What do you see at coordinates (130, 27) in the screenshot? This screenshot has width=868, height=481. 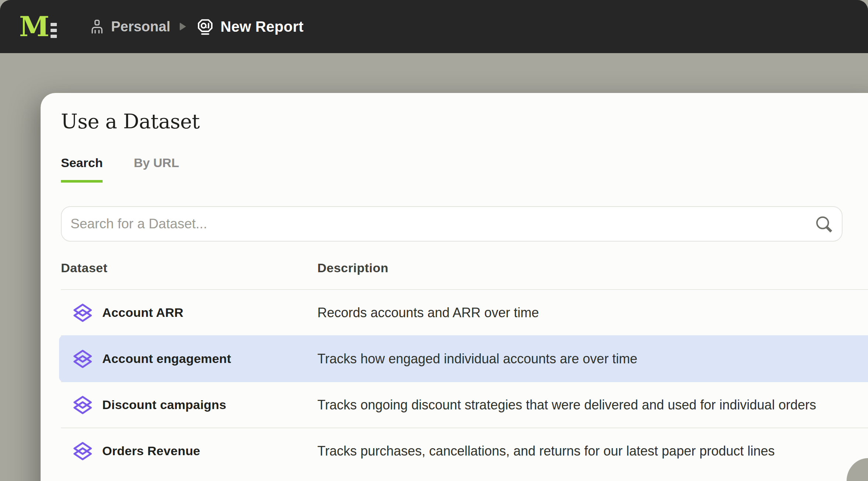 I see `breadcrumb-personal: Personal` at bounding box center [130, 27].